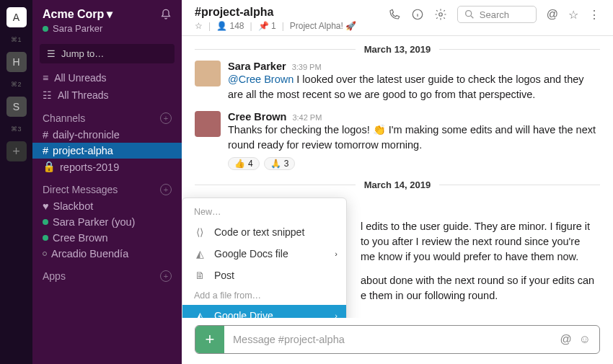 The height and width of the screenshot is (364, 613). Describe the element at coordinates (45, 254) in the screenshot. I see `presence-away-icon` at that location.